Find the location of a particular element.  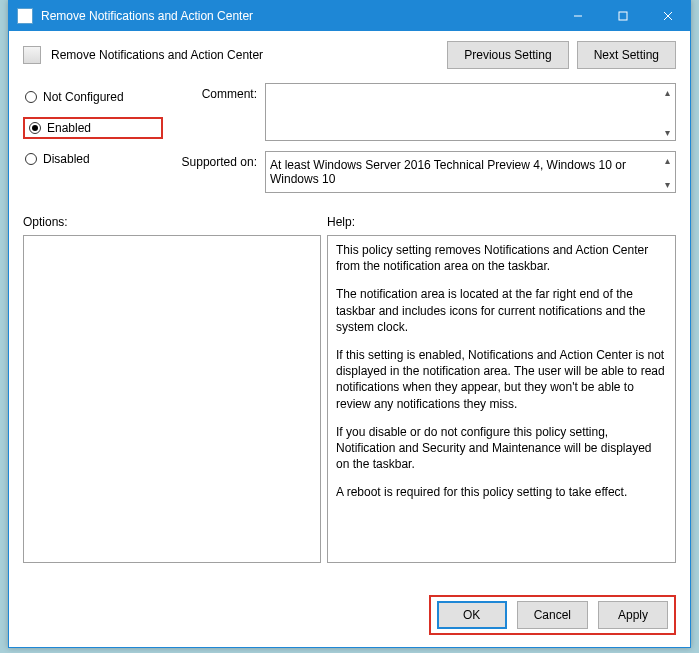

policy-icon is located at coordinates (32, 55).